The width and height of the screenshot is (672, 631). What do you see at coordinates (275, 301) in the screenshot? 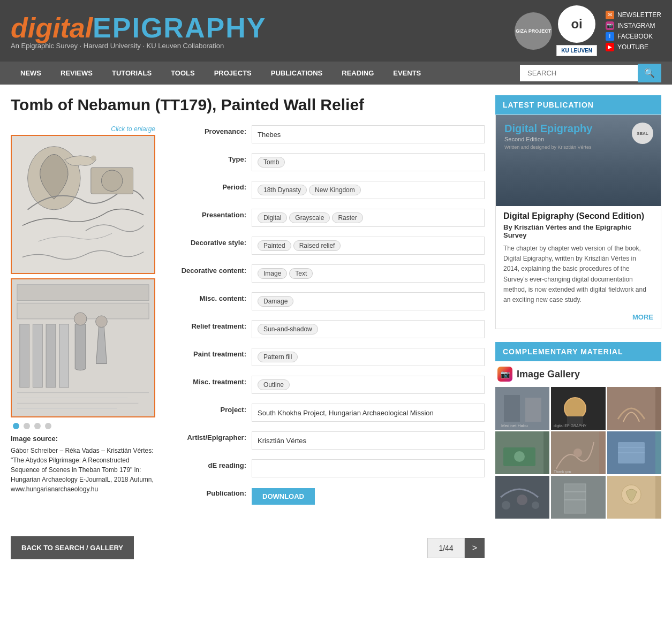
I see `tag-damage: Damage` at bounding box center [275, 301].